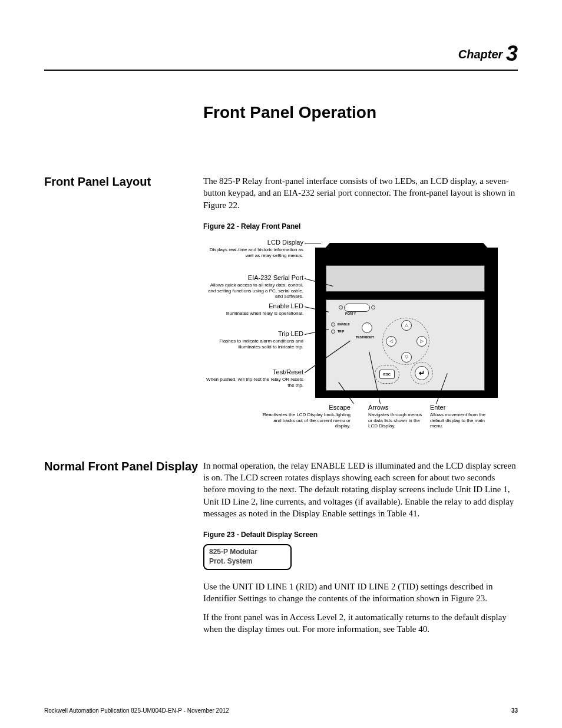 This screenshot has height=728, width=562. What do you see at coordinates (313, 243) in the screenshot?
I see `leader-line` at bounding box center [313, 243].